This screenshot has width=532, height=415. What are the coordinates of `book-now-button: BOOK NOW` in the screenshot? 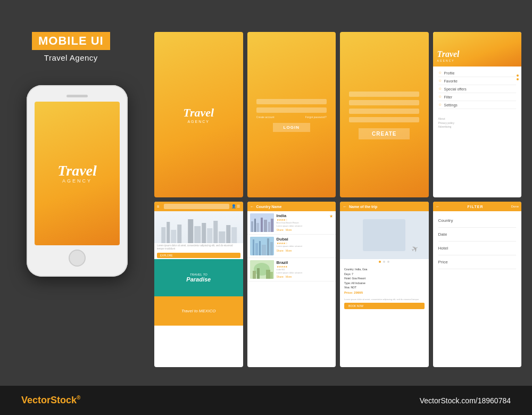 It's located at (384, 306).